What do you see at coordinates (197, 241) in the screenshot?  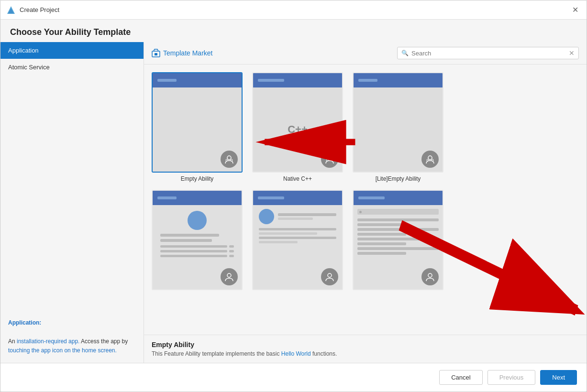 I see `template-card-profile` at bounding box center [197, 241].